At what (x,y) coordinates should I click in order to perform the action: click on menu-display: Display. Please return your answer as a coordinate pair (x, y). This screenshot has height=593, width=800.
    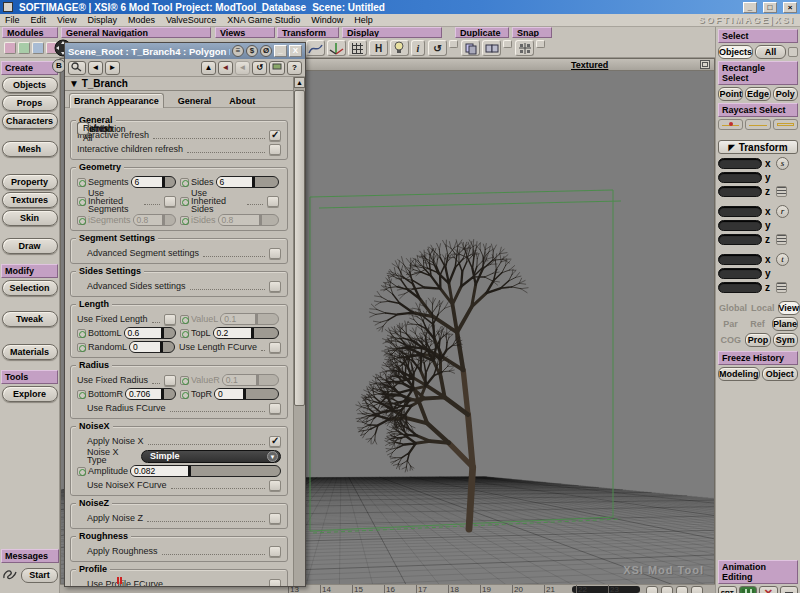
    Looking at the image, I should click on (102, 20).